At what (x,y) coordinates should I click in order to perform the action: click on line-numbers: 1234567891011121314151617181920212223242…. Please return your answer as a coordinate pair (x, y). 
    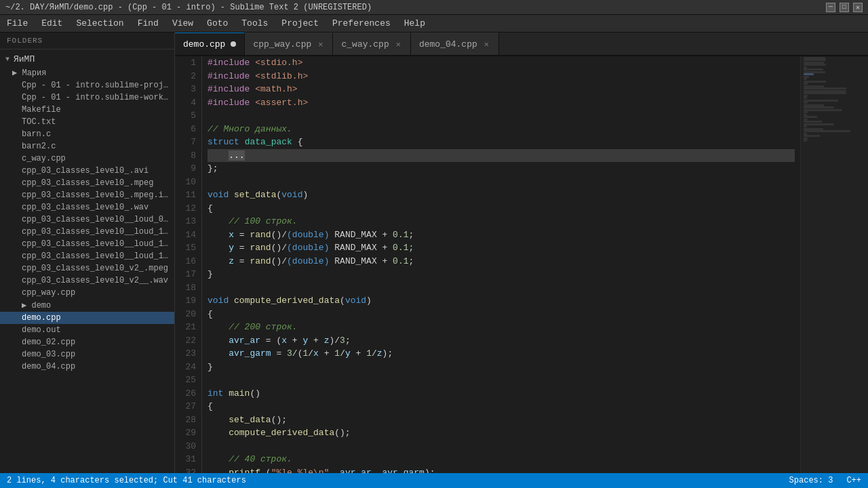
    Looking at the image, I should click on (189, 264).